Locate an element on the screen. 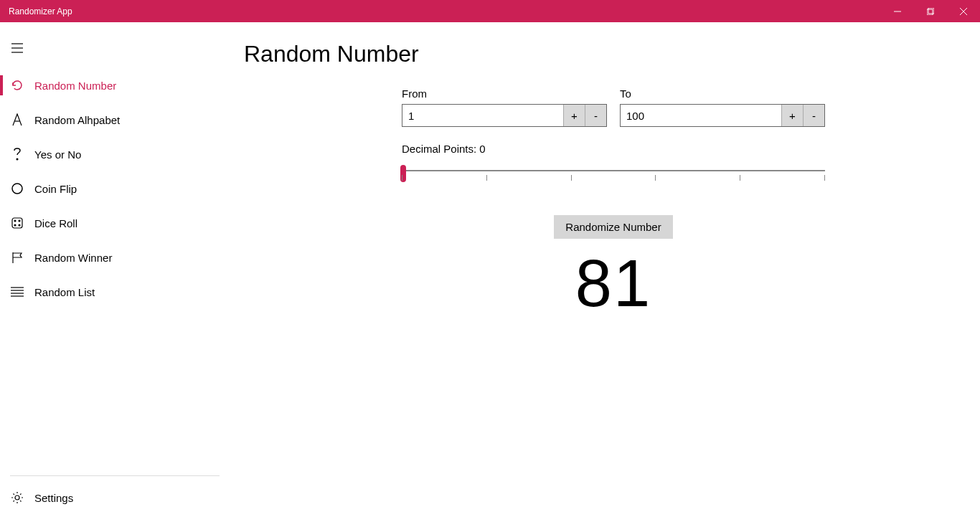 The image size is (980, 522). maximize-icon is located at coordinates (930, 11).